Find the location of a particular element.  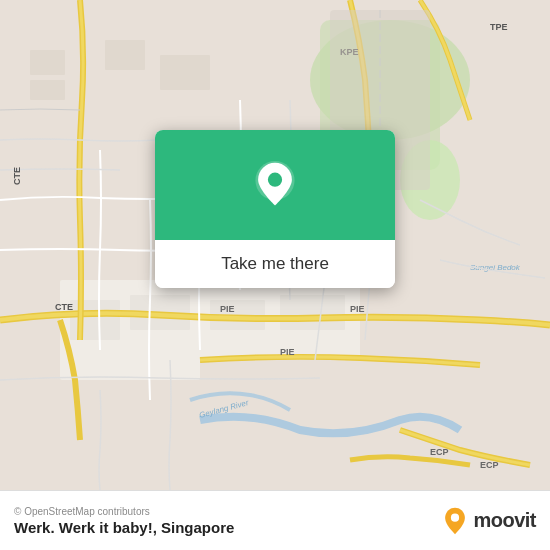

take-me-there-button: Take me there is located at coordinates (275, 264).